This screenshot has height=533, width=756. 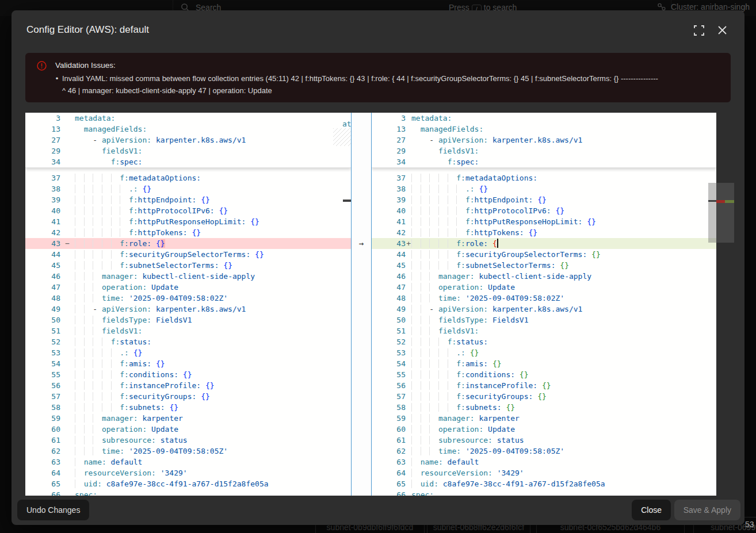 What do you see at coordinates (50, 342) in the screenshot?
I see `line-number: 52` at bounding box center [50, 342].